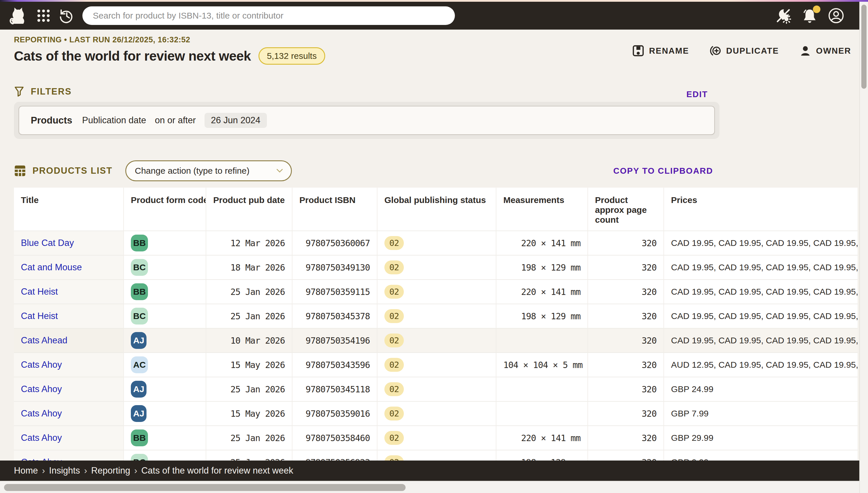 This screenshot has width=868, height=493. What do you see at coordinates (761, 365) in the screenshot?
I see `prices-cell: AUD 12.95, CAD 19.95, CAD 19.95, CAD 19.…` at bounding box center [761, 365].